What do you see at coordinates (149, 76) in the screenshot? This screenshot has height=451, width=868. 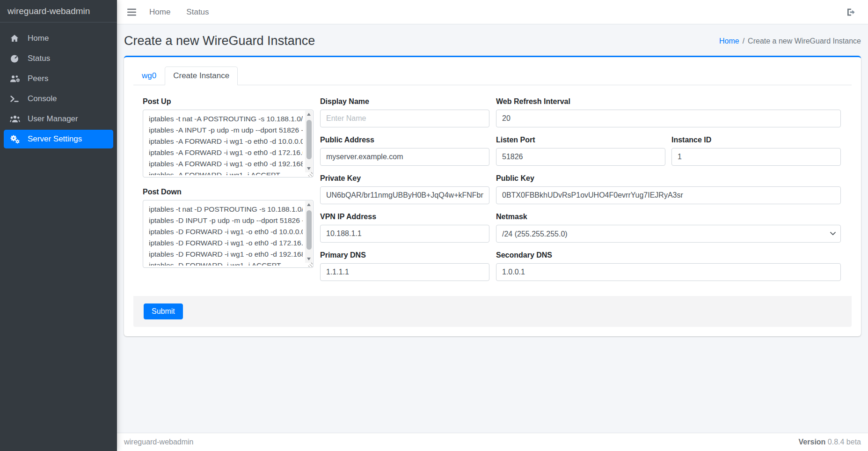 I see `tab-wg0: wg0` at bounding box center [149, 76].